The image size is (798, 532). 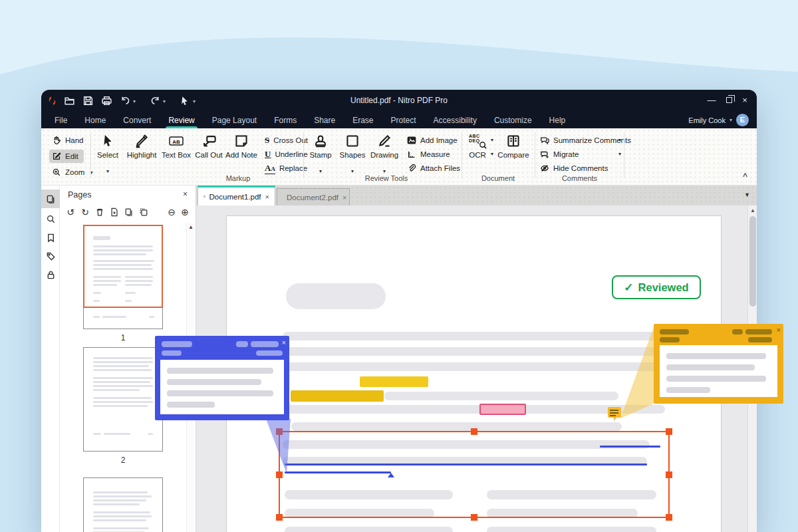 I want to click on menu-help: Help, so click(x=557, y=120).